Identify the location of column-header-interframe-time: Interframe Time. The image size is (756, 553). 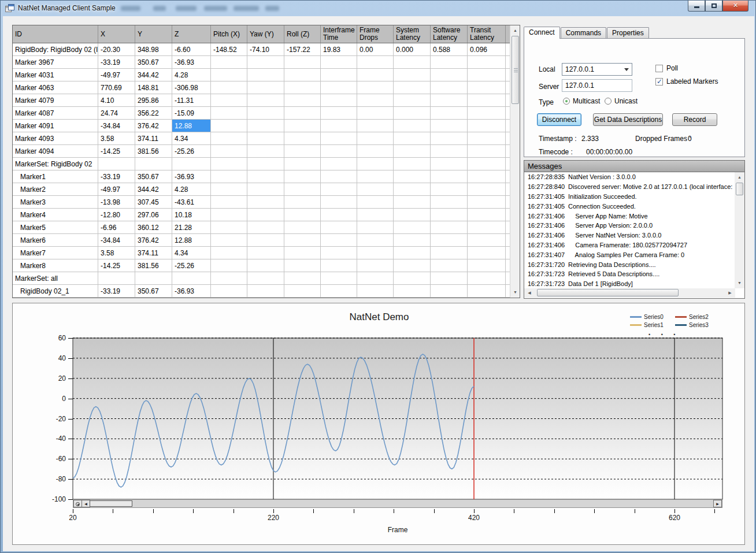
(339, 34).